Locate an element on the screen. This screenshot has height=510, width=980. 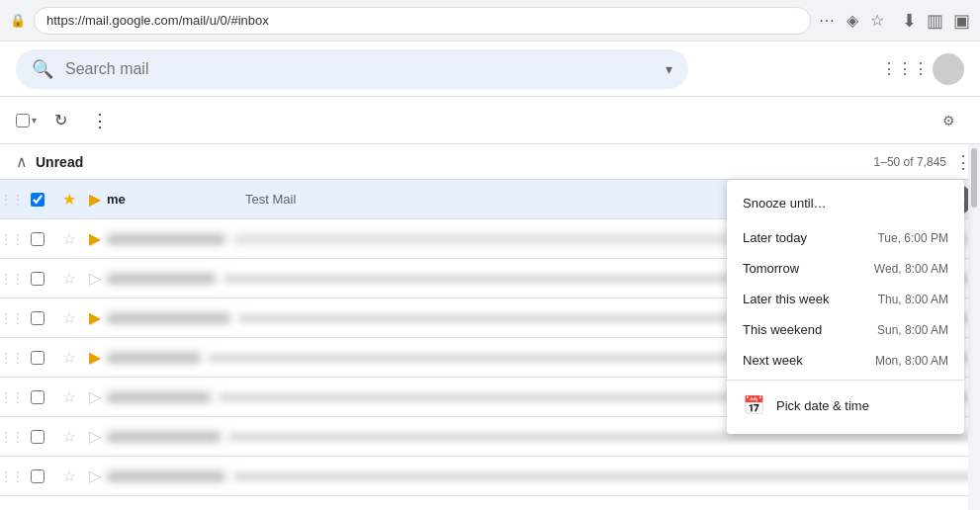
more-options-icon: ⋯ is located at coordinates (827, 20).